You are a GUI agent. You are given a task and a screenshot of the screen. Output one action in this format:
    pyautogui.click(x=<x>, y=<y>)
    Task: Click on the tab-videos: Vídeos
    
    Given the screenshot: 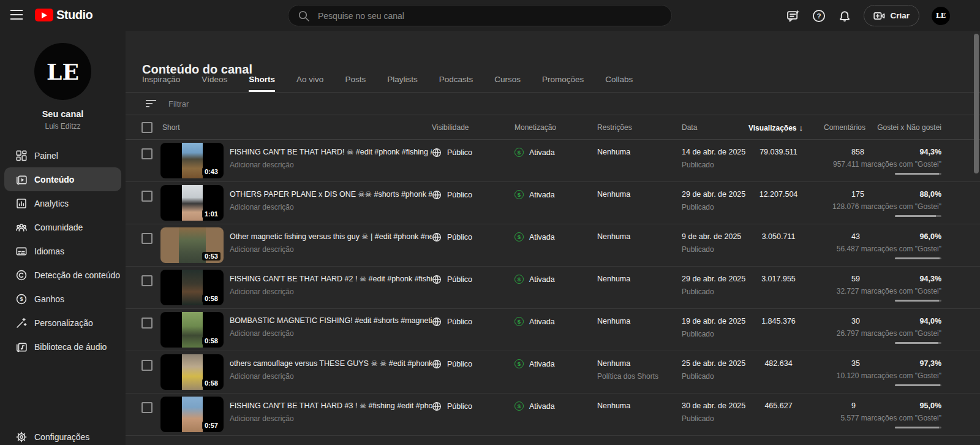 What is the action you would take?
    pyautogui.click(x=214, y=80)
    